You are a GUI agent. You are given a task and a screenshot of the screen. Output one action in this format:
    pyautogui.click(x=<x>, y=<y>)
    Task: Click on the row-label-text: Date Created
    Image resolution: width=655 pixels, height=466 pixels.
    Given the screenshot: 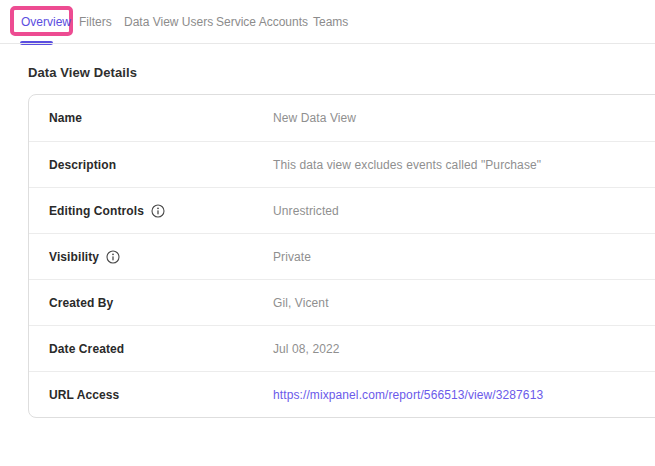 What is the action you would take?
    pyautogui.click(x=86, y=349)
    